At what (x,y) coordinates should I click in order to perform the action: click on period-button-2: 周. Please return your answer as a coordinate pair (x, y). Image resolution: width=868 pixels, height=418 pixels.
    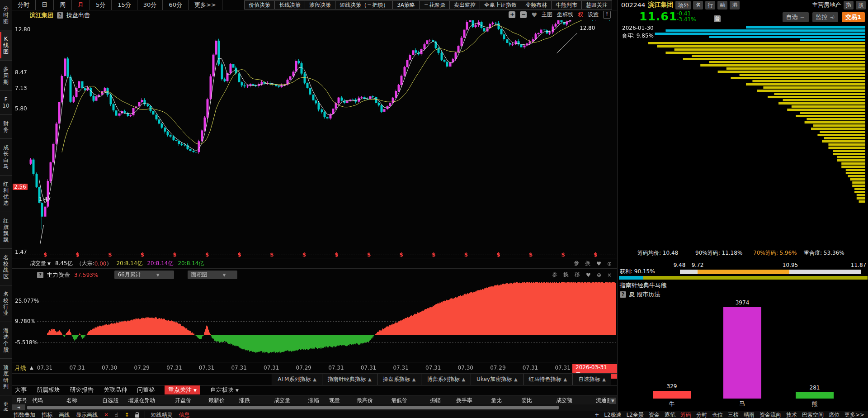
    Looking at the image, I should click on (63, 5).